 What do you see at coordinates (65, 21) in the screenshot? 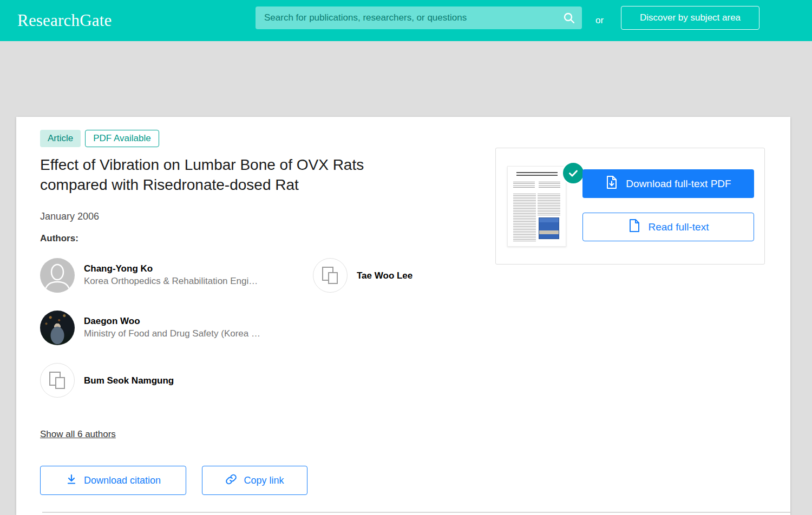
I see `researchgate-logo: ResearchGate` at bounding box center [65, 21].